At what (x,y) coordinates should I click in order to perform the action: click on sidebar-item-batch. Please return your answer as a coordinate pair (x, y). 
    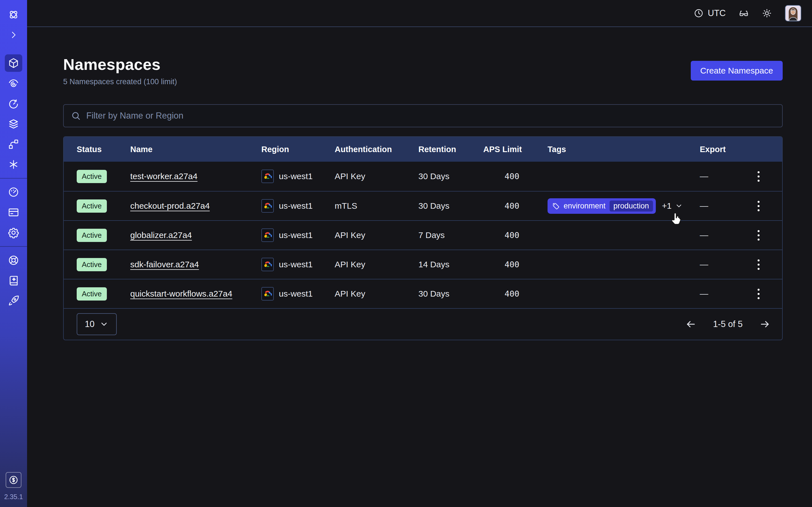
    Looking at the image, I should click on (13, 165).